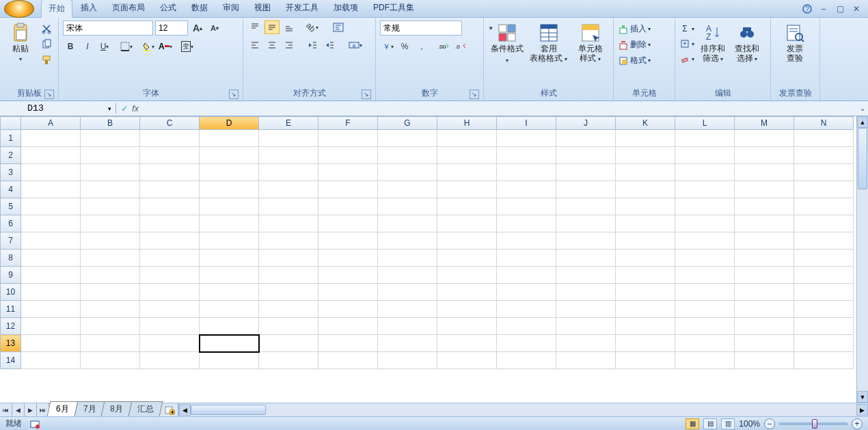 The image size is (868, 430). What do you see at coordinates (11, 293) in the screenshot?
I see `row-header: 10` at bounding box center [11, 293].